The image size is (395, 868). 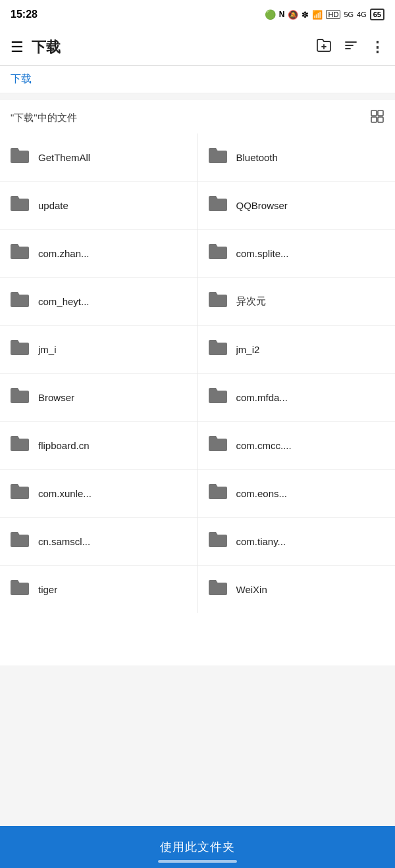 What do you see at coordinates (198, 117) in the screenshot?
I see `section-header: "下载"中的文件` at bounding box center [198, 117].